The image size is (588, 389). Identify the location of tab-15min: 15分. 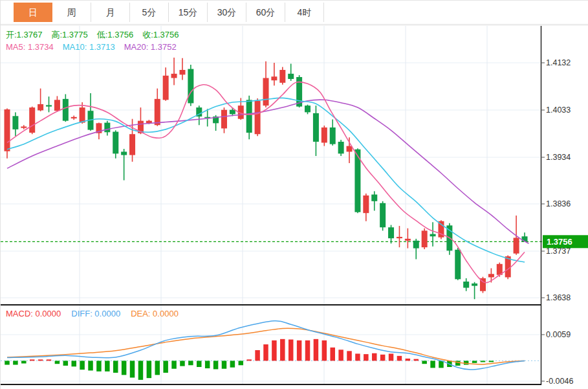
(188, 12).